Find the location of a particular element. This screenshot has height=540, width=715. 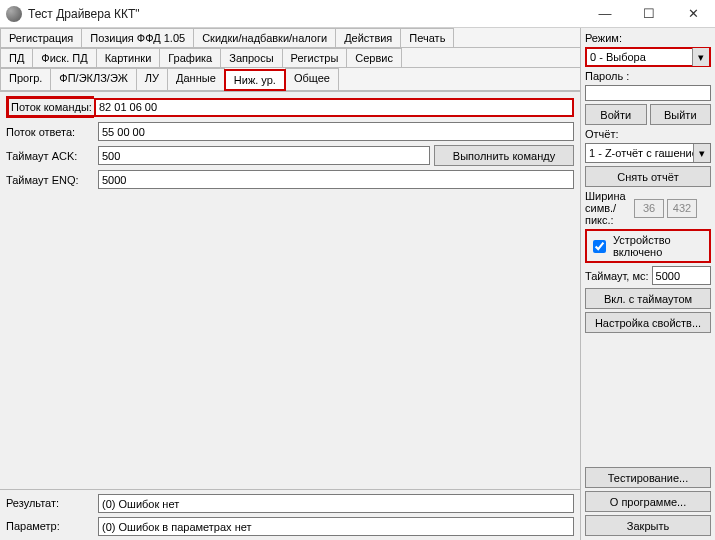

report-label: Отчёт: is located at coordinates (648, 134).